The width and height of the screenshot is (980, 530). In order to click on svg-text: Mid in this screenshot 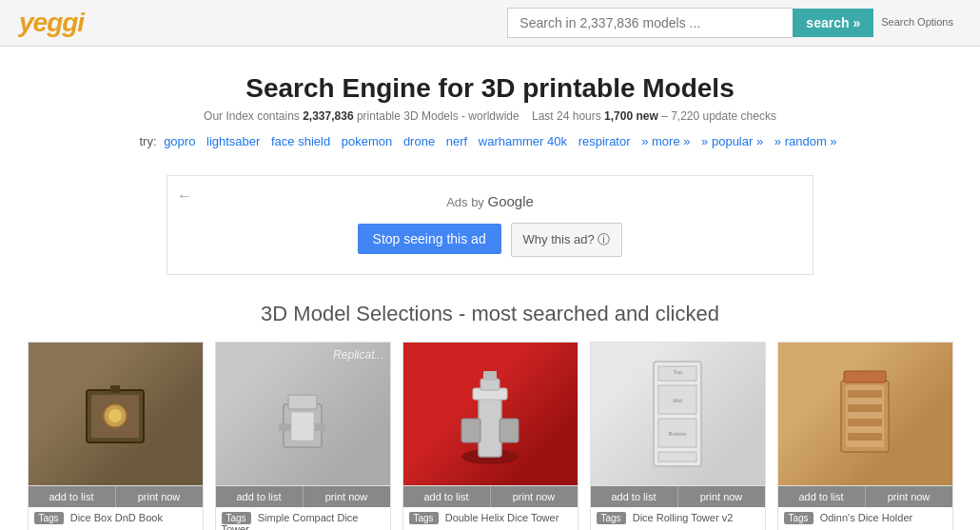, I will do `click(677, 401)`.